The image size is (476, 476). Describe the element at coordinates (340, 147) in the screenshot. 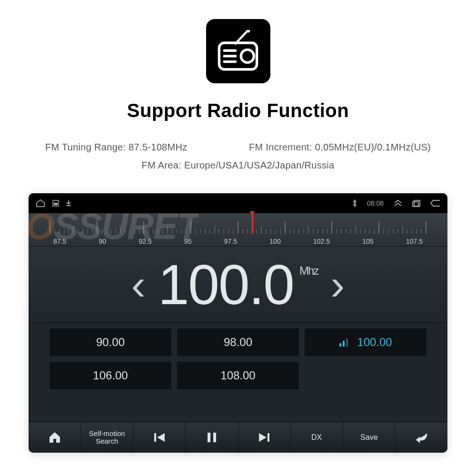

I see `spec-increment: FM Increment: 0.05MHz(EU)/0.1MHz(US)` at that location.